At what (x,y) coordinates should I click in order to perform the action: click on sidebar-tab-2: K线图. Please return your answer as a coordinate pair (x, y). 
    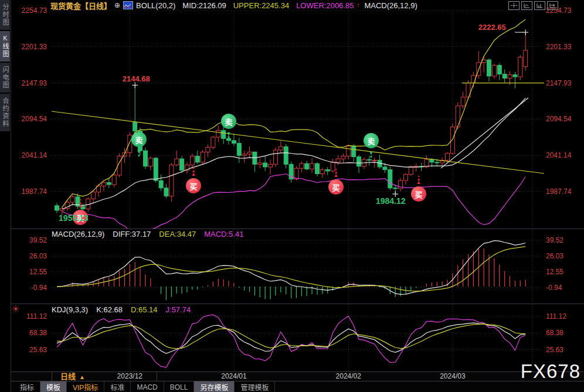
    Looking at the image, I should click on (5, 47).